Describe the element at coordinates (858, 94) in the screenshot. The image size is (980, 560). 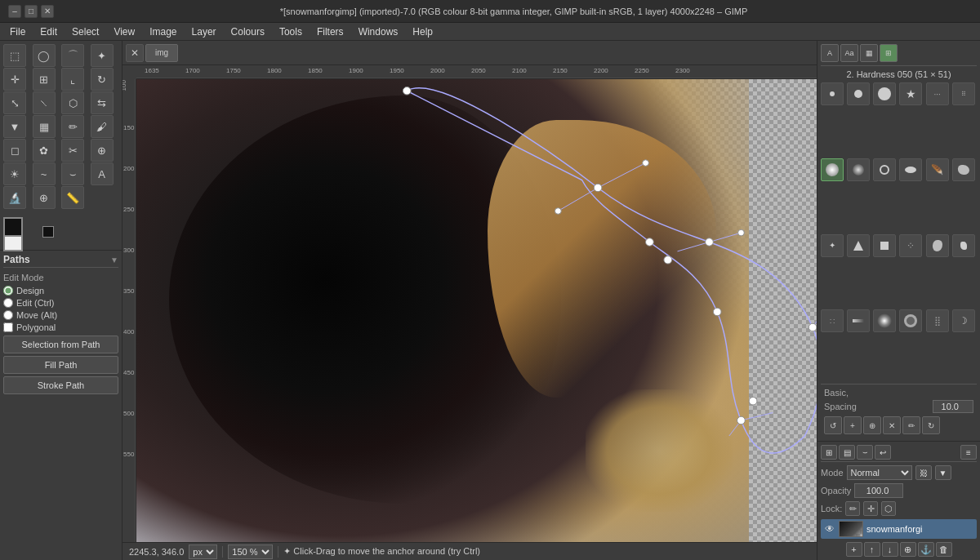
I see `brush-circle-med` at that location.